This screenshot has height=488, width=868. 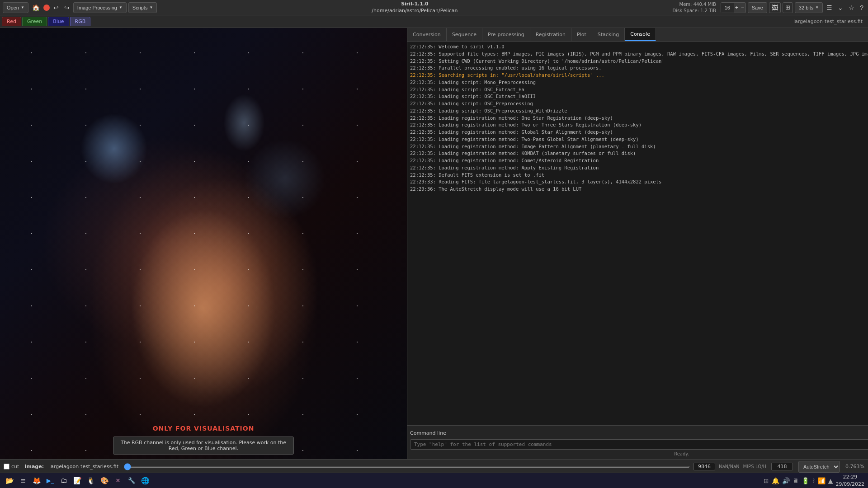 What do you see at coordinates (806, 481) in the screenshot?
I see `taskbar-battery-icon: 🔋` at bounding box center [806, 481].